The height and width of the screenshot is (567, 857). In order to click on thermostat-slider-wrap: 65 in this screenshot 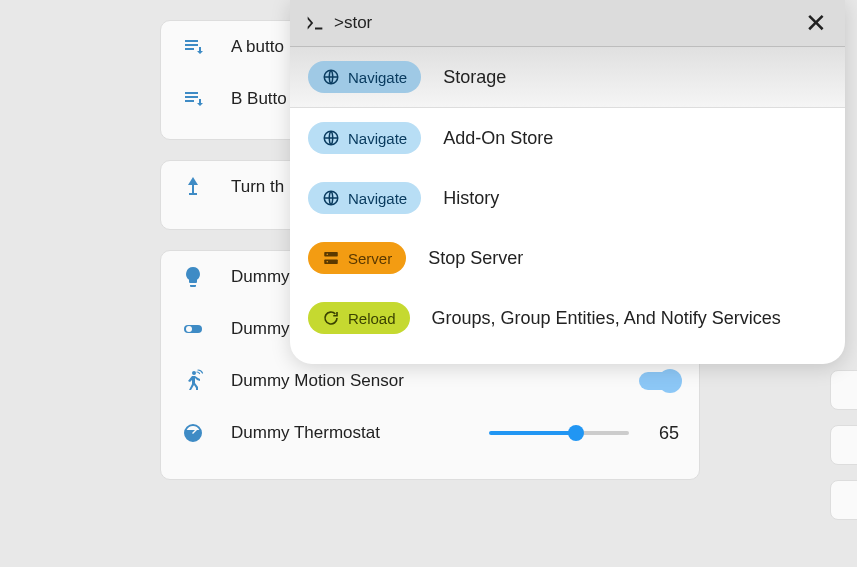, I will do `click(584, 434)`.